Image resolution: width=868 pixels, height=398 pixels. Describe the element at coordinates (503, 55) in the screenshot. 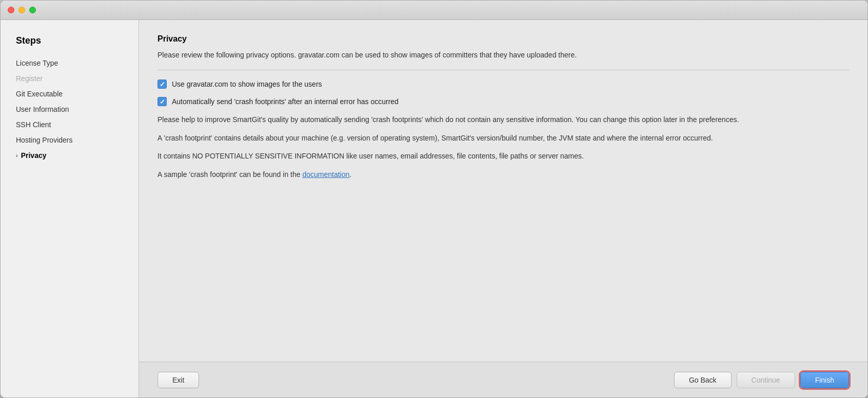

I see `intro-text: Please review the following privacy opti…` at that location.